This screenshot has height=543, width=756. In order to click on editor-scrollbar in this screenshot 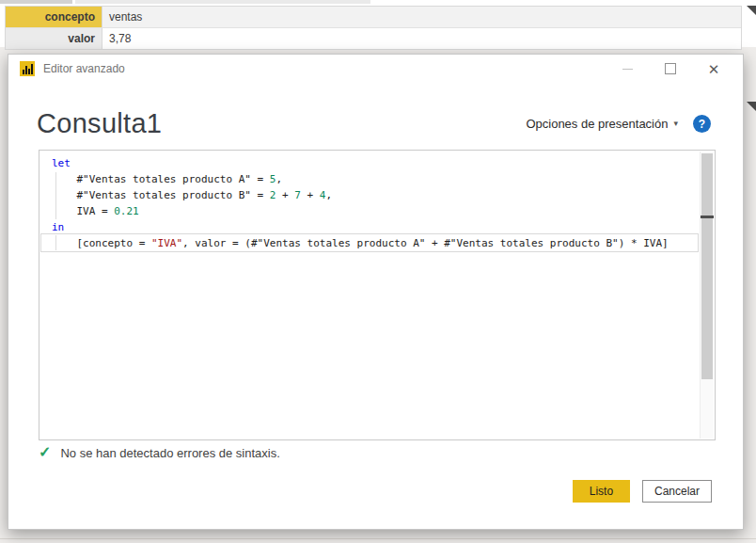, I will do `click(707, 295)`.